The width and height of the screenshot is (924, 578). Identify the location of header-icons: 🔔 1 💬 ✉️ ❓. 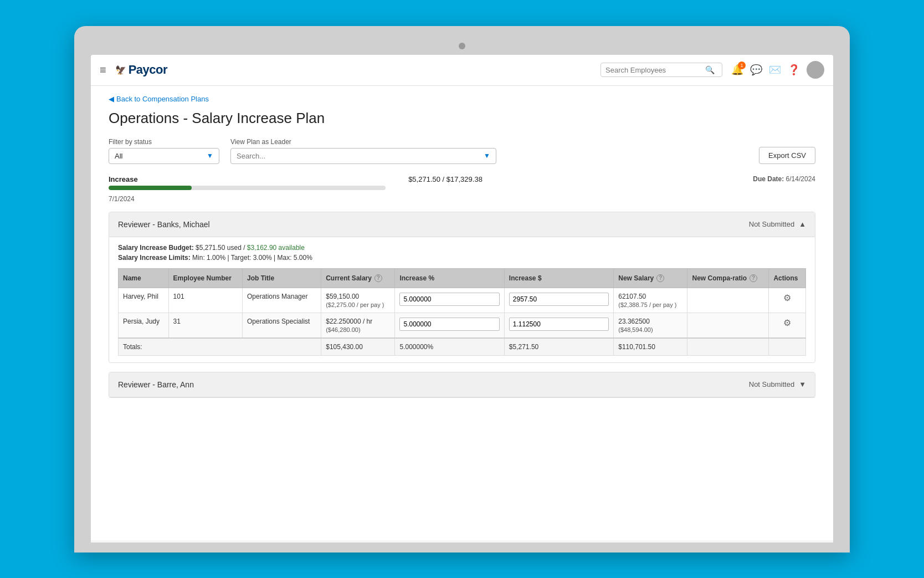
(778, 70).